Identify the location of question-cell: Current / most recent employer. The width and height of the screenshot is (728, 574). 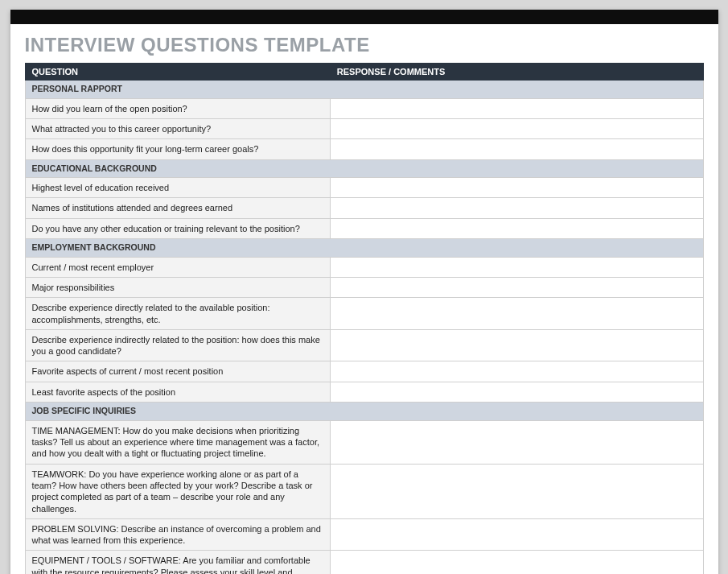
(177, 267).